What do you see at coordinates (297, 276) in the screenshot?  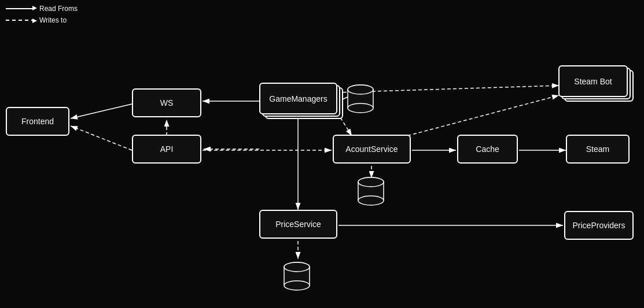 I see `db-price-icon` at bounding box center [297, 276].